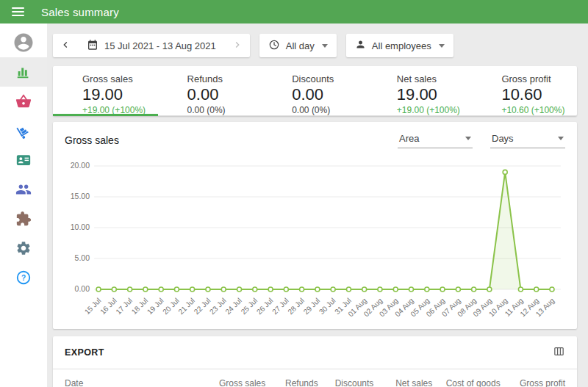 The height and width of the screenshot is (387, 588). What do you see at coordinates (435, 141) in the screenshot?
I see `chart-type-select: Area` at bounding box center [435, 141].